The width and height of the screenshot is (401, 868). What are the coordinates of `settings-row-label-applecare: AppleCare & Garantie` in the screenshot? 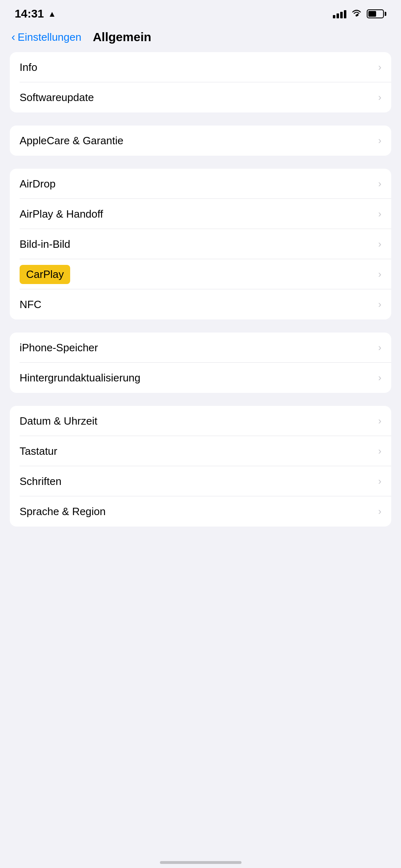 It's located at (71, 141).